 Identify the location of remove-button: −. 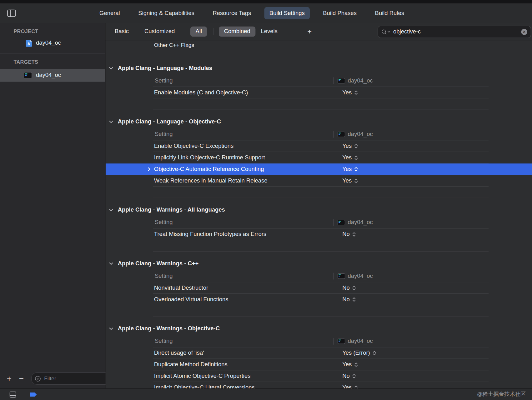
(21, 378).